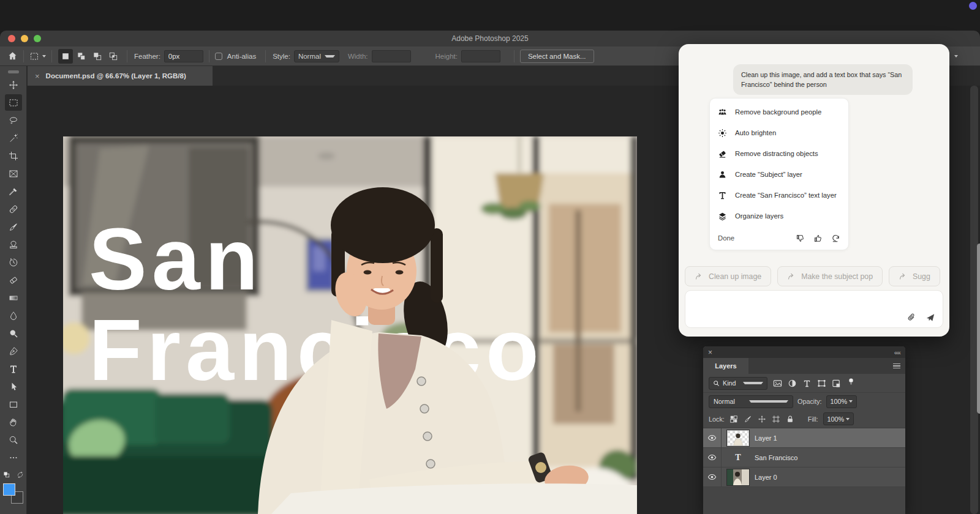 Image resolution: width=980 pixels, height=514 pixels. I want to click on healing-brush-tool, so click(13, 209).